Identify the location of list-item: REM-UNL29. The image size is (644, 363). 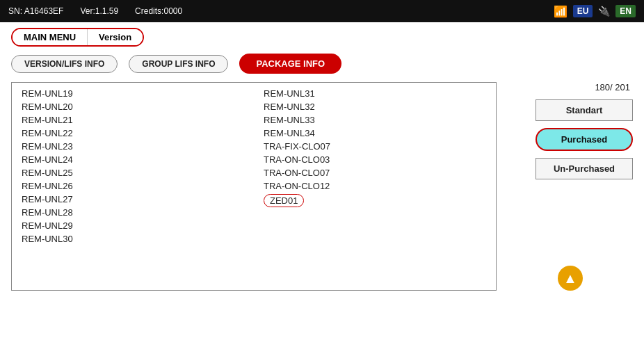
(133, 225).